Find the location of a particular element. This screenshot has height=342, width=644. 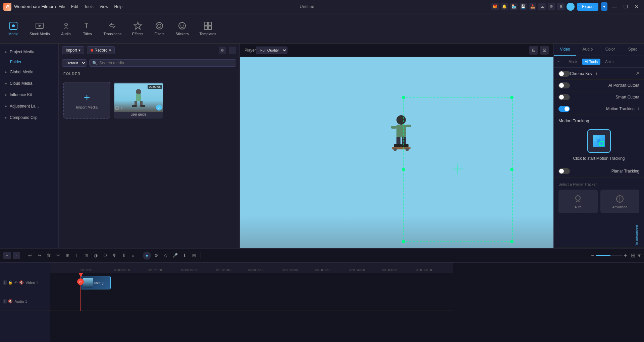

tl-crop-icon: ⊞ is located at coordinates (67, 256).